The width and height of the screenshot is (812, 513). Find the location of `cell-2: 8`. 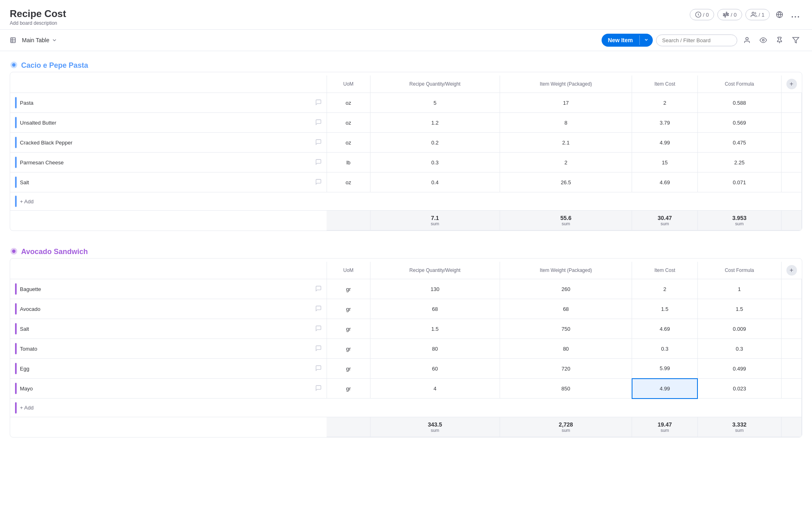

cell-2: 8 is located at coordinates (566, 123).